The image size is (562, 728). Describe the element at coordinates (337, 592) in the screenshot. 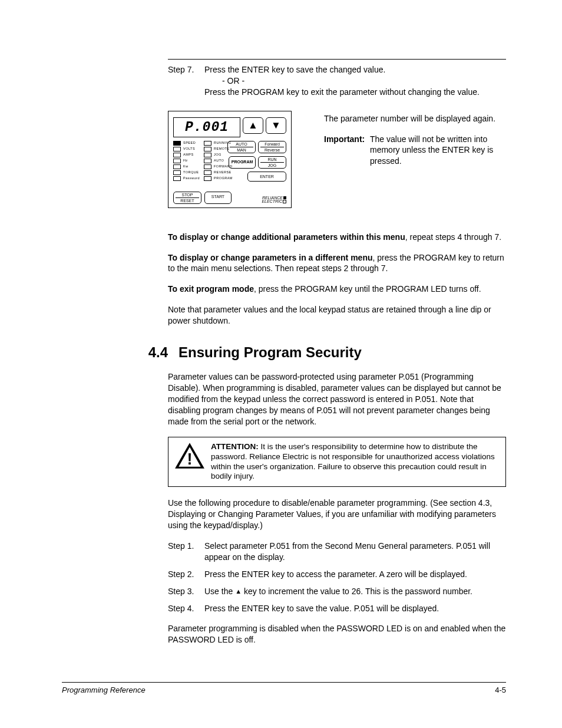

I see `step-row: Step 3.Use the ▲ key to increment the va…` at that location.